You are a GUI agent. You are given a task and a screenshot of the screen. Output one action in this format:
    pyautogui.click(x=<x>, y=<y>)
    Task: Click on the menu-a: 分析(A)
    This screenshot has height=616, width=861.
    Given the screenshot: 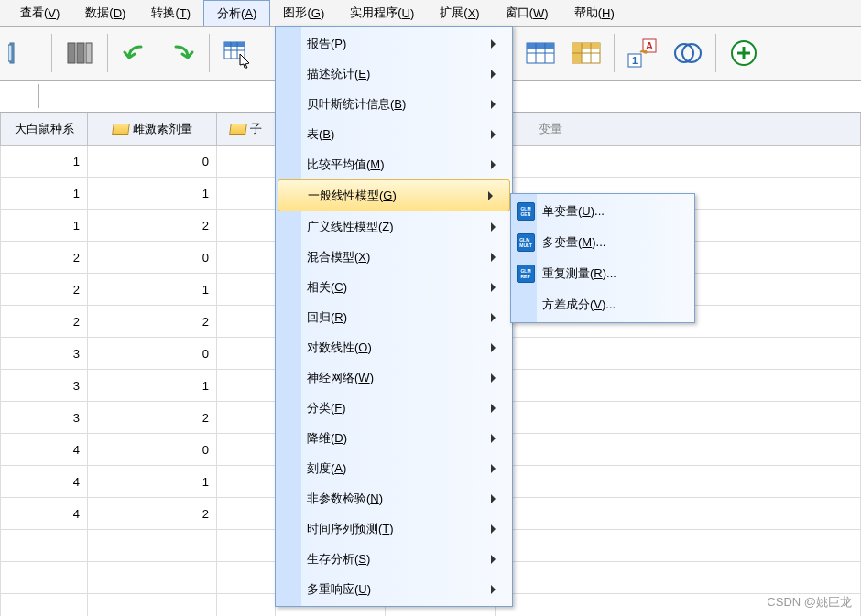 What is the action you would take?
    pyautogui.click(x=236, y=13)
    